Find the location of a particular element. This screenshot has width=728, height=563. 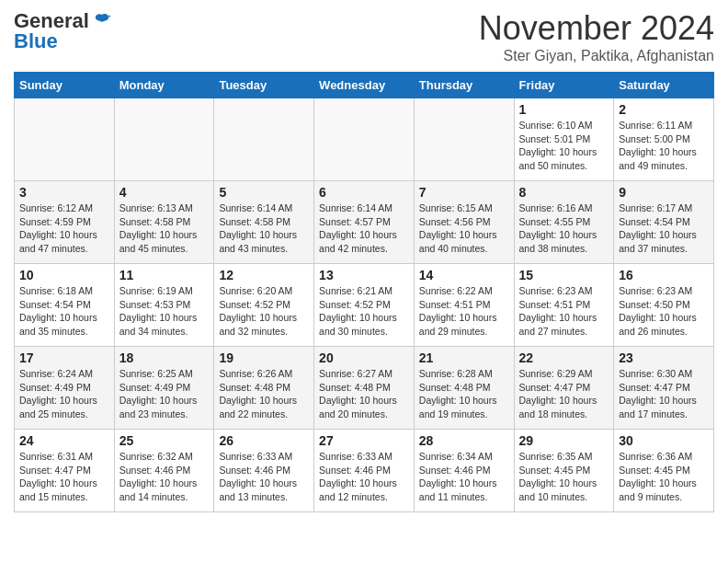

col-saturday: Saturday is located at coordinates (664, 86).